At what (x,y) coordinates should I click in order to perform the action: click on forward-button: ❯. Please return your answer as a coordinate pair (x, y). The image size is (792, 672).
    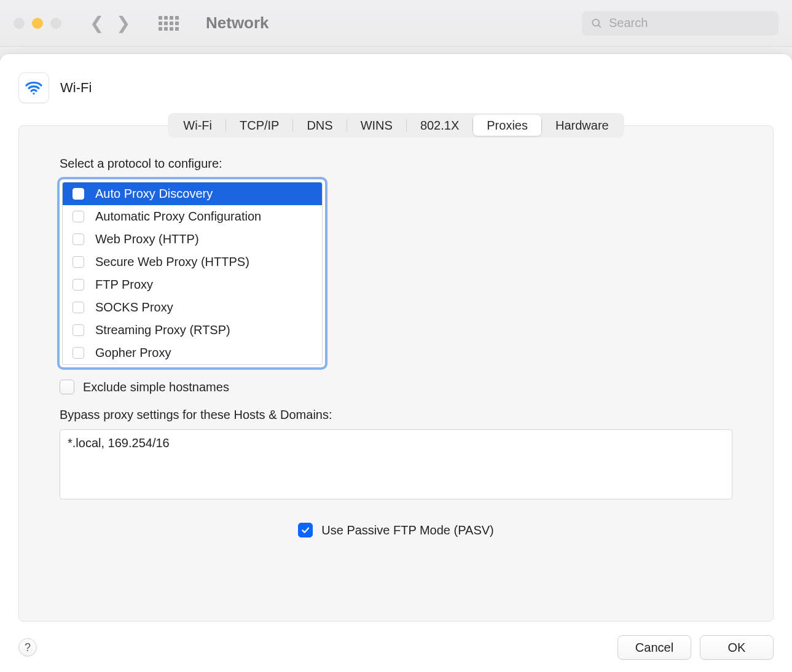
    Looking at the image, I should click on (123, 23).